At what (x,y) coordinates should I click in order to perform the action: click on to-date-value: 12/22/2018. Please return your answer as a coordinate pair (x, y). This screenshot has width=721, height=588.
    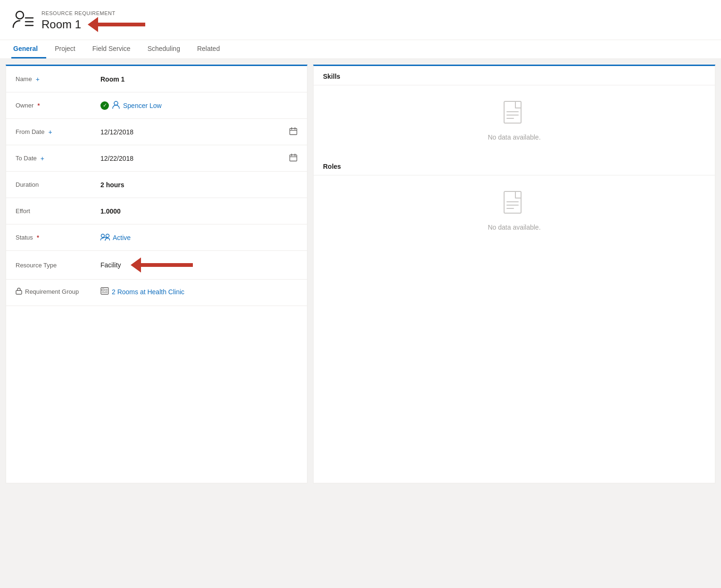
    Looking at the image, I should click on (199, 158).